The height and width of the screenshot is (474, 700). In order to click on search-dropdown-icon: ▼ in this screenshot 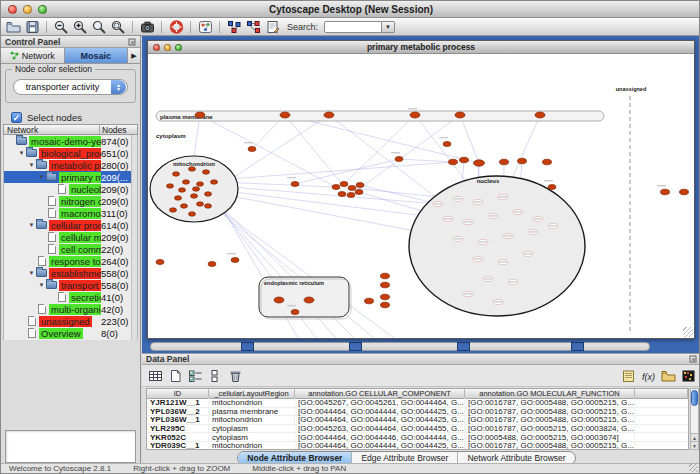, I will do `click(388, 27)`.